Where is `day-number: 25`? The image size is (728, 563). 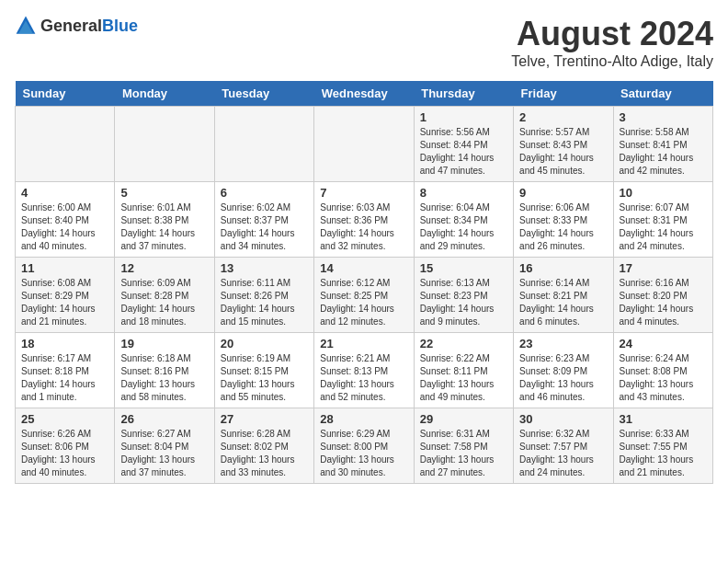
day-number: 25 is located at coordinates (64, 419).